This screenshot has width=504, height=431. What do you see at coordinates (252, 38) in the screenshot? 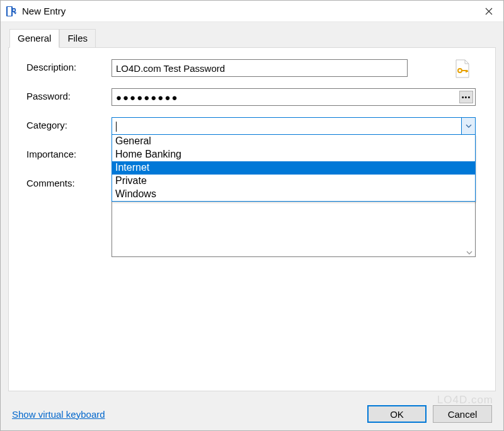
I see `tab-strip: General Files` at bounding box center [252, 38].